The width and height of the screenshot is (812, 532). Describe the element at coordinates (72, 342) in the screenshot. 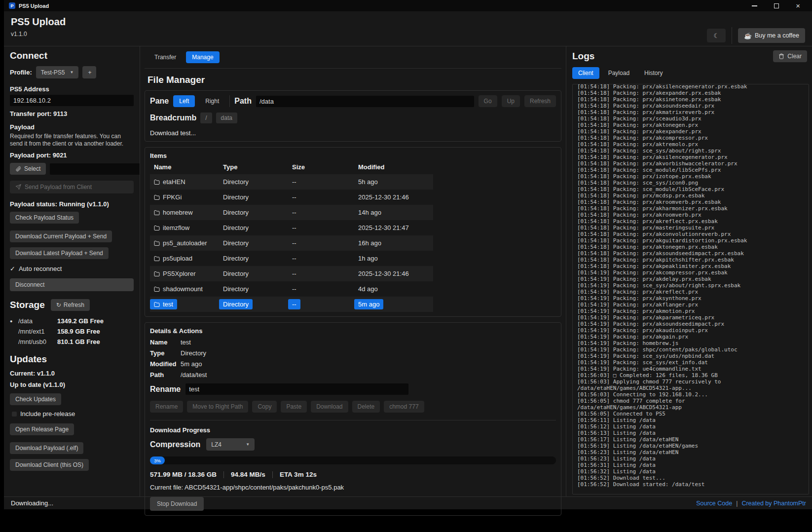

I see `storage-drive: ● /mnt/usb0 810.1 GB Free` at that location.